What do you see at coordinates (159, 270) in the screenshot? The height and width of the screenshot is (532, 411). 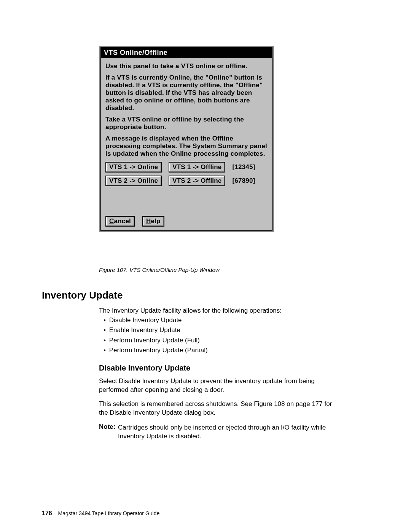 I see `figure-caption: Figure 107. VTS Online/Offline Pop-Up Wi…` at bounding box center [159, 270].